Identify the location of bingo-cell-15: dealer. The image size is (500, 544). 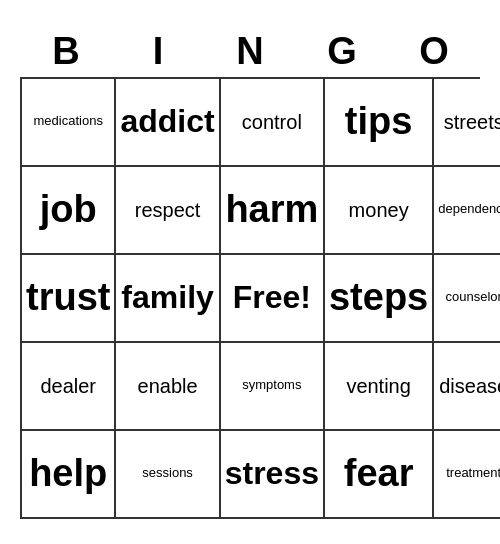
(69, 387).